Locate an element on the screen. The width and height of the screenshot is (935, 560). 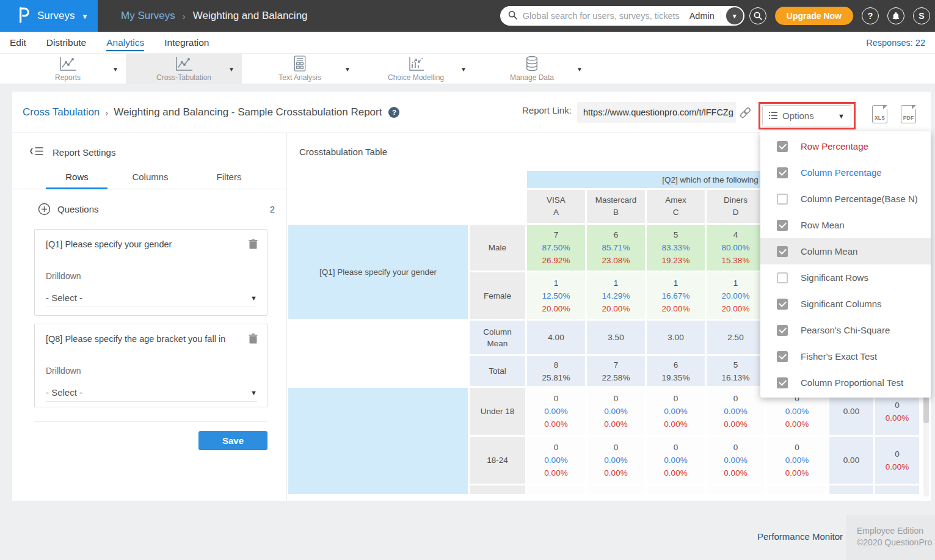
option-label: Significant Rows is located at coordinates (834, 277).